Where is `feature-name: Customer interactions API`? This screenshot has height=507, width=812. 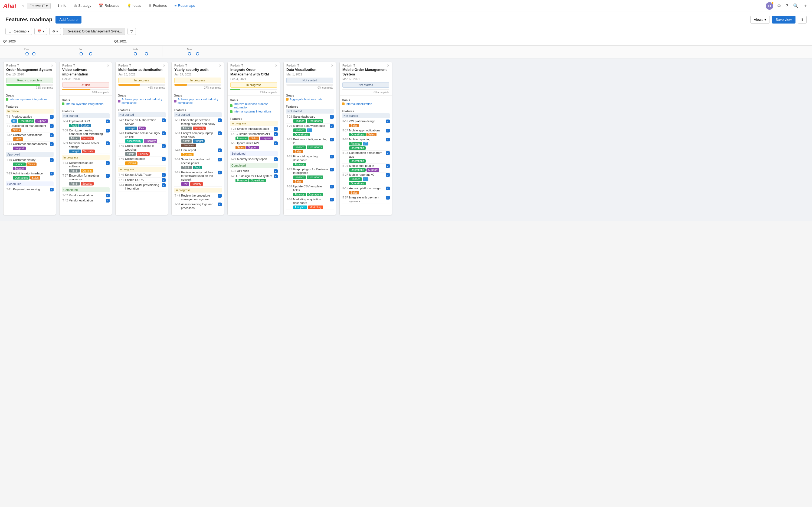 feature-name: Customer interactions API is located at coordinates (254, 134).